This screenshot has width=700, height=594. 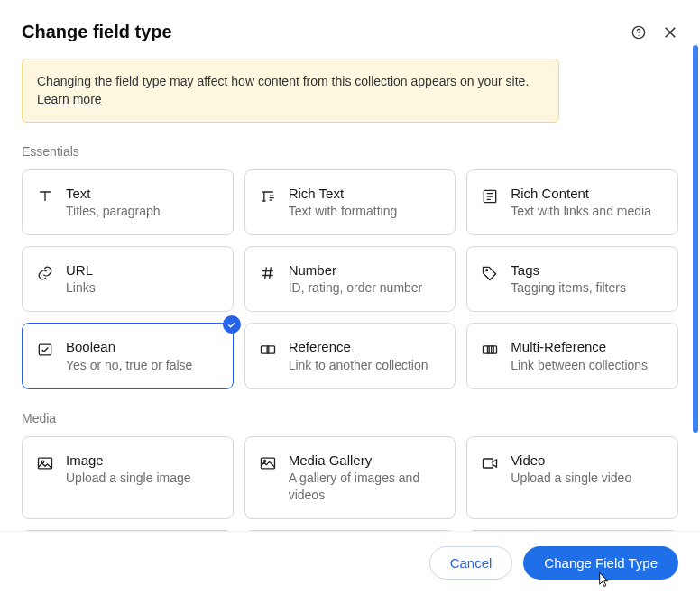 I want to click on close-icon, so click(x=670, y=32).